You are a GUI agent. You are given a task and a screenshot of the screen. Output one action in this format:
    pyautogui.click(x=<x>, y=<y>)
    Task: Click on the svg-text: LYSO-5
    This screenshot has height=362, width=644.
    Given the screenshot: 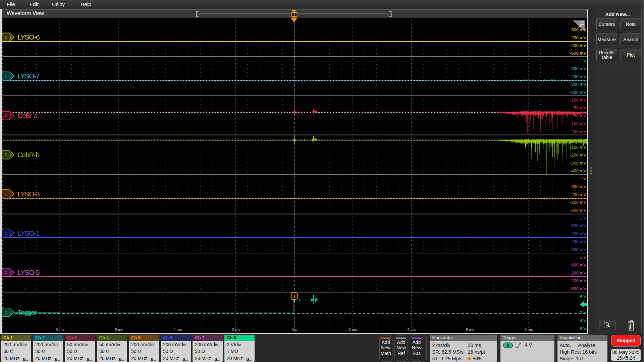 What is the action you would take?
    pyautogui.click(x=29, y=272)
    